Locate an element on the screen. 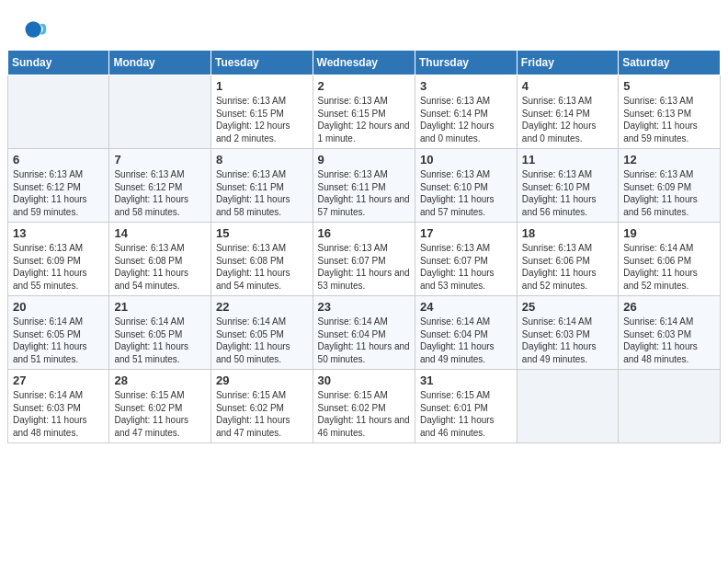 The width and height of the screenshot is (728, 563). weekday-header: Monday is located at coordinates (160, 63).